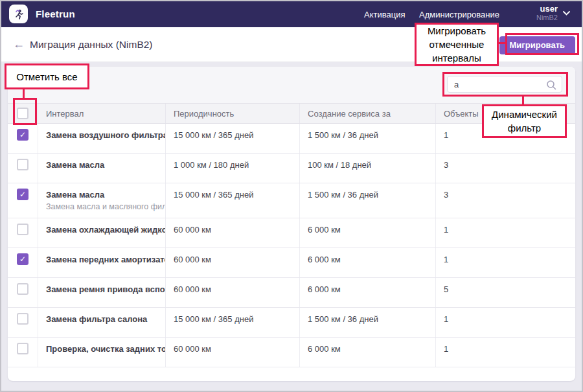 The image size is (583, 392). Describe the element at coordinates (542, 44) in the screenshot. I see `annotation-highlight-migrate-button` at that location.